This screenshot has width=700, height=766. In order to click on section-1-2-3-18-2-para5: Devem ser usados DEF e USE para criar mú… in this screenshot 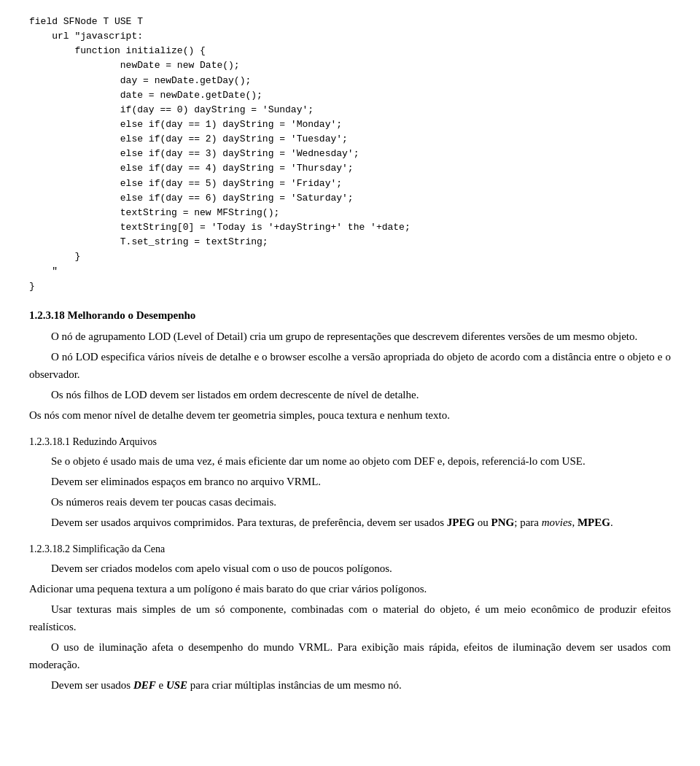, I will do `click(350, 685)`.